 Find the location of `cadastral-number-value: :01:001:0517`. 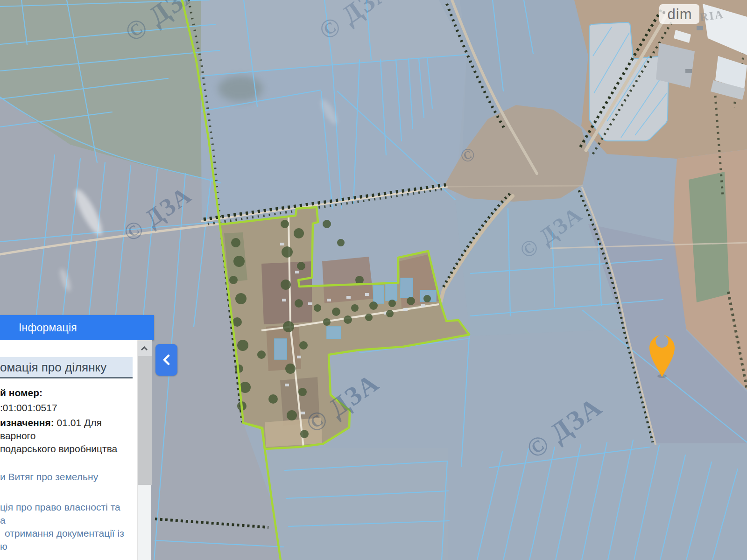

cadastral-number-value: :01:001:0517 is located at coordinates (29, 408).